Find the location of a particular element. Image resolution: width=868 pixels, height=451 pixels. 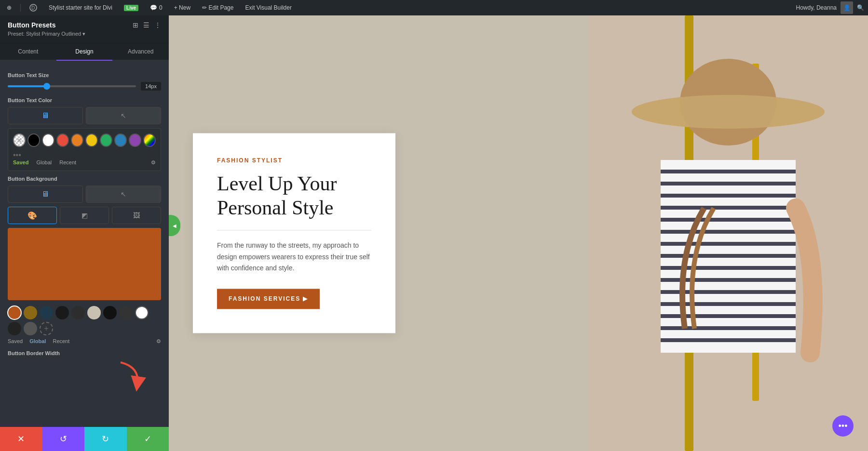

content-card: FASHION STYLIST Level Up Your Personal S… is located at coordinates (294, 233).